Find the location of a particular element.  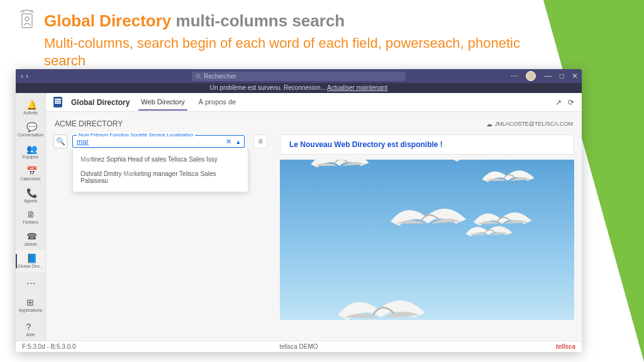

reconnect-link: Actualiser maintenant is located at coordinates (357, 88).